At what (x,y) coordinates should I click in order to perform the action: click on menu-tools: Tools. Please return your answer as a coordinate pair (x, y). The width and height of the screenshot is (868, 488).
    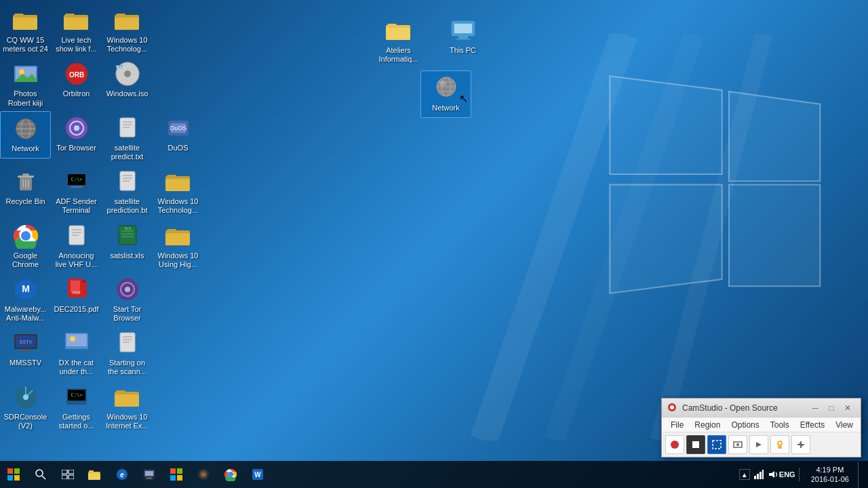
    Looking at the image, I should click on (780, 425).